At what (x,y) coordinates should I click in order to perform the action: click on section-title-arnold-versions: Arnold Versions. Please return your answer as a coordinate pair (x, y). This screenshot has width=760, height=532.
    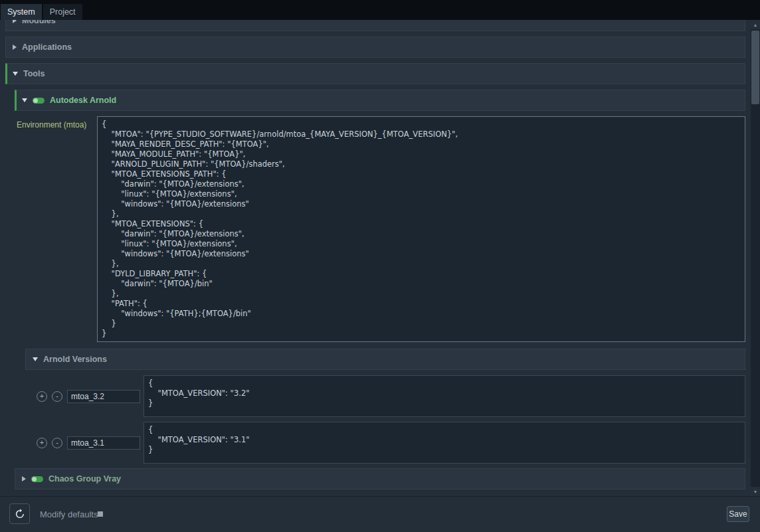
    Looking at the image, I should click on (75, 359).